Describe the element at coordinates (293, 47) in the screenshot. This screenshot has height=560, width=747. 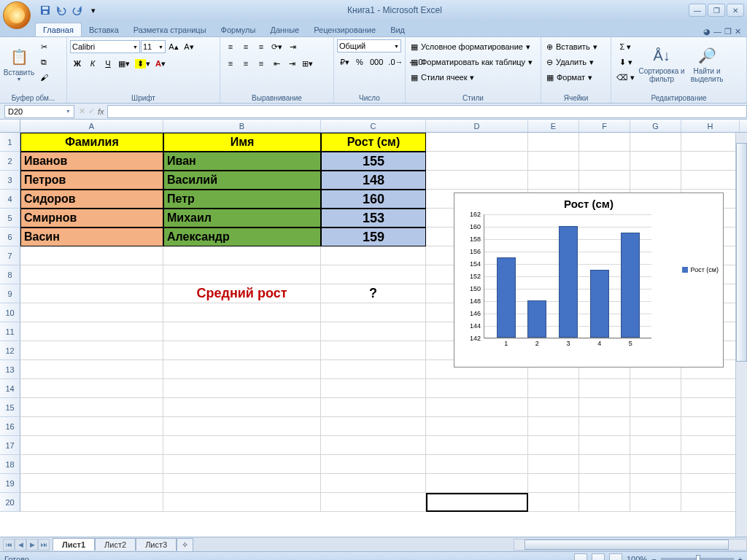
I see `wrap-text-button: ⇥` at that location.